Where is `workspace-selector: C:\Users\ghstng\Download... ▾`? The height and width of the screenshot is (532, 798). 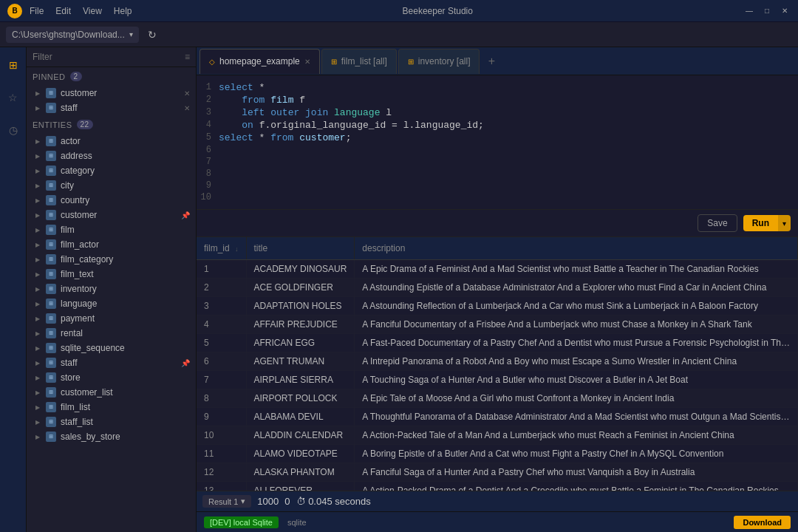 workspace-selector: C:\Users\ghstng\Download... ▾ is located at coordinates (72, 35).